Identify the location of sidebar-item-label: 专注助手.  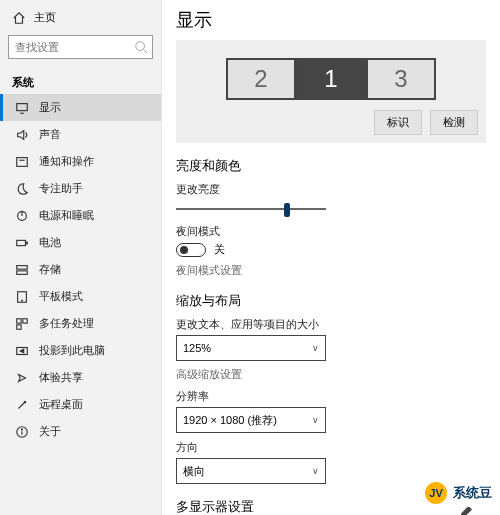
(61, 188).